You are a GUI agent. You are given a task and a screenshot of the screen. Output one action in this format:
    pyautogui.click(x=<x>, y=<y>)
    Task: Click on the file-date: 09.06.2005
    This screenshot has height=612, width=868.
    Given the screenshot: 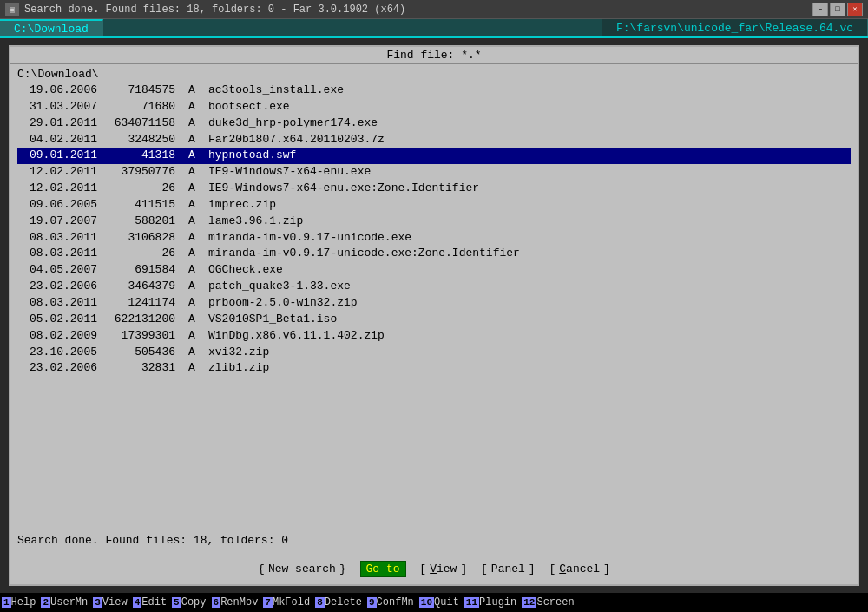 What is the action you would take?
    pyautogui.click(x=61, y=205)
    